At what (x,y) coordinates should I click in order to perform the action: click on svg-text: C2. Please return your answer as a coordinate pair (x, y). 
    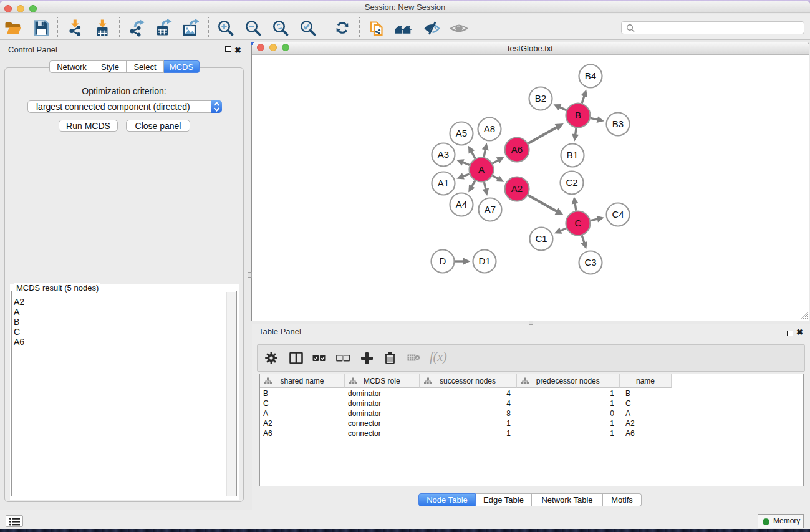
    Looking at the image, I should click on (571, 182).